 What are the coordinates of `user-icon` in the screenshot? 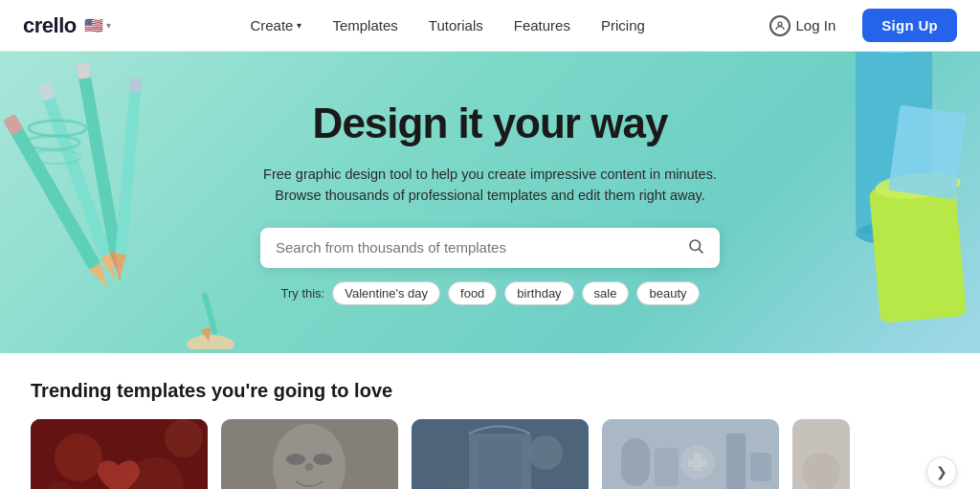 It's located at (780, 26).